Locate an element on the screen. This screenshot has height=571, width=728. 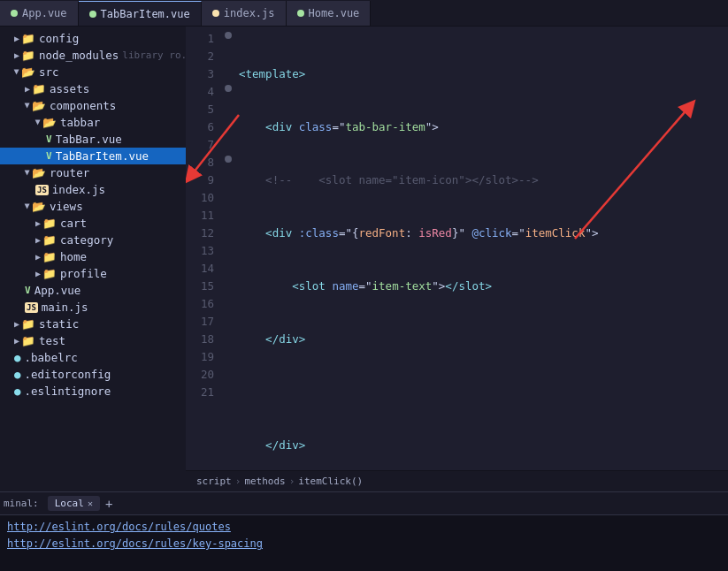
sidebar-item-index-js: JS index.js is located at coordinates (93, 189).